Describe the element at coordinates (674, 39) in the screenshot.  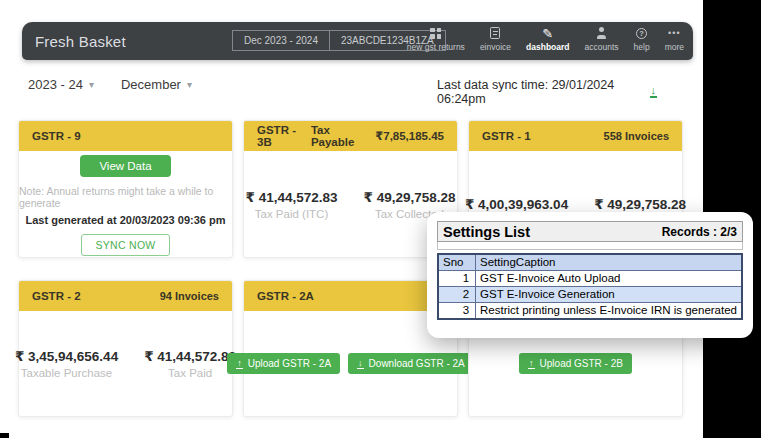
I see `nav-more: ••• more` at that location.